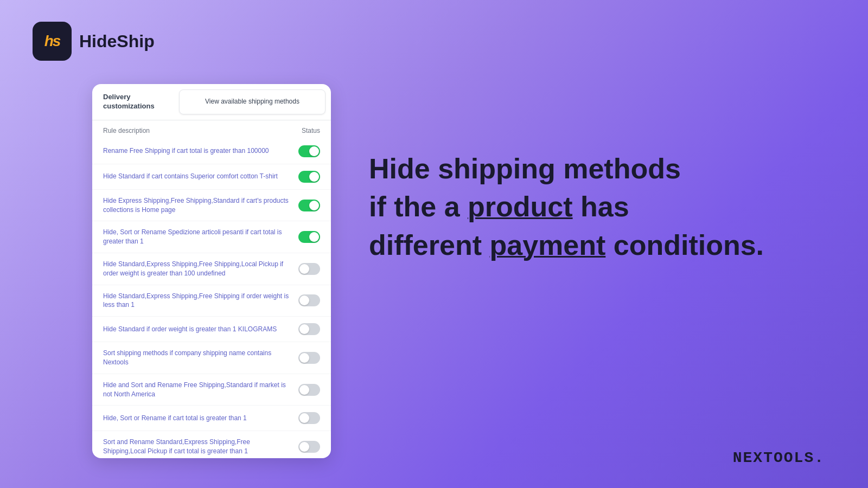  I want to click on rule-text: Hide and Sort and Rename Free Shipping,S…, so click(201, 390).